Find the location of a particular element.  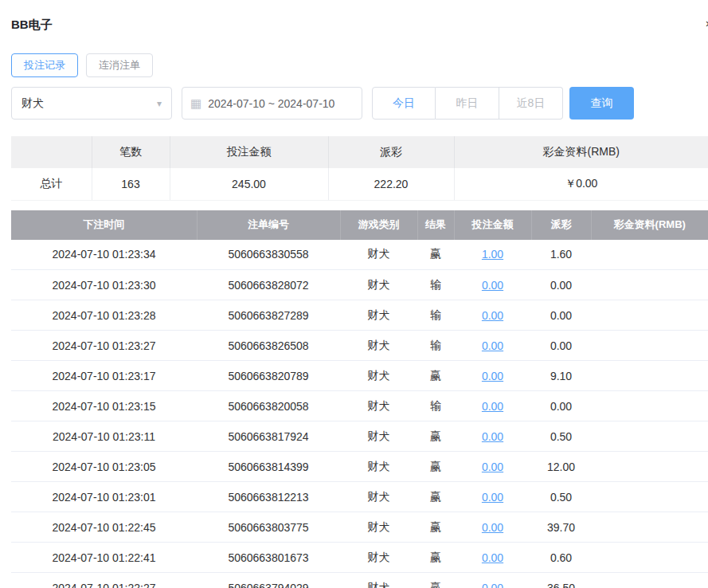

table-row: 2024-07-10 01:23:28 5060663827289 财犬 输 0… is located at coordinates (360, 316).